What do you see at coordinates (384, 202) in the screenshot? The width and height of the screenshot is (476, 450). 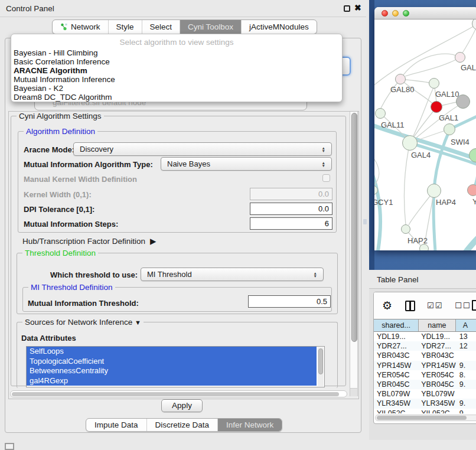 I see `node-label: GCY1` at bounding box center [384, 202].